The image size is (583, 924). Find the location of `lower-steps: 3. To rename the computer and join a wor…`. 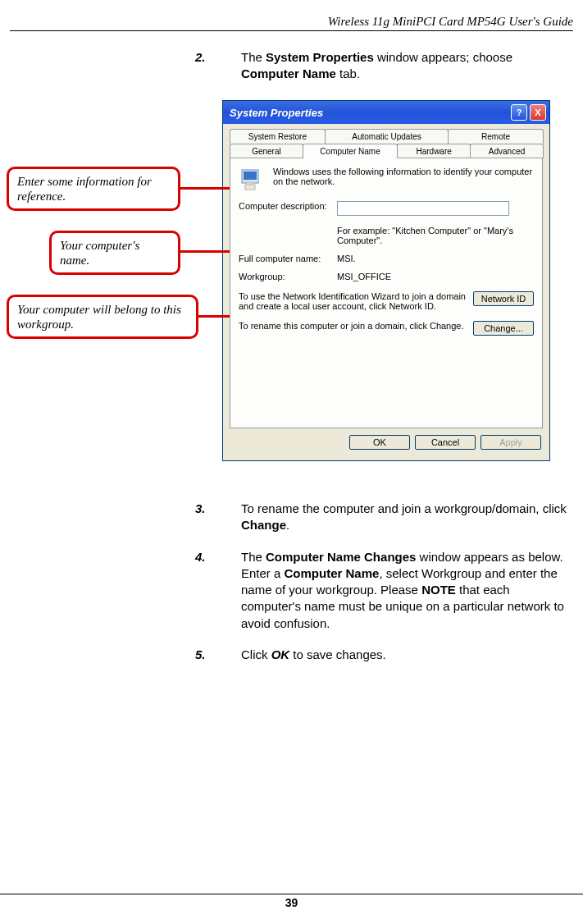

lower-steps: 3. To rename the computer and join a wor… is located at coordinates (384, 589).